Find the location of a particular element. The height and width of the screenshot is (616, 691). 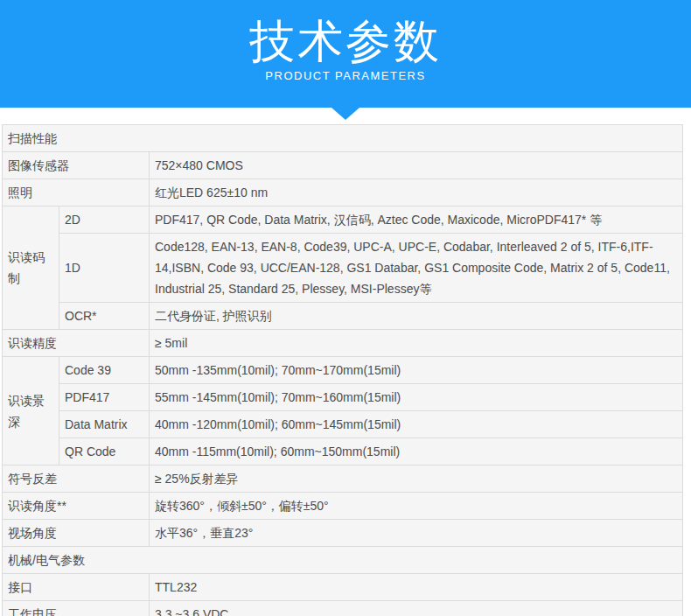

table-row: 识读精度 ≥ 5mil is located at coordinates (343, 343).